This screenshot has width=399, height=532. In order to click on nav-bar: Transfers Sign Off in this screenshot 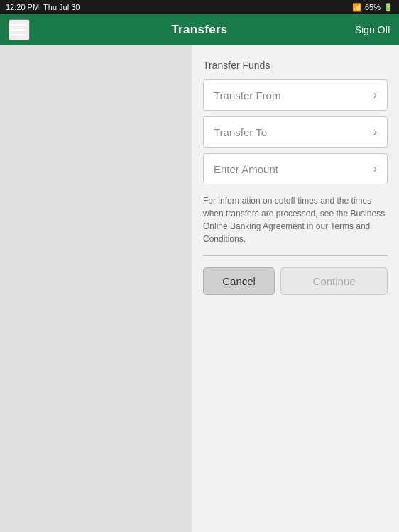, I will do `click(200, 30)`.